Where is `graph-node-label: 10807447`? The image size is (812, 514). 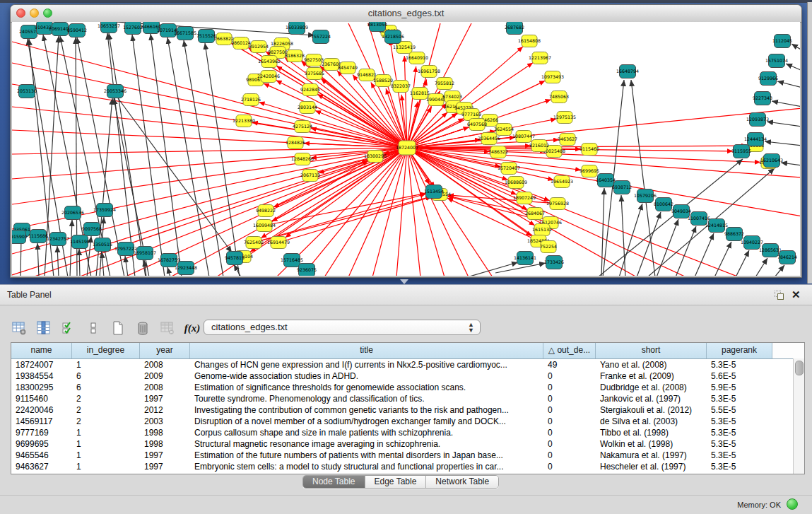
graph-node-label: 10807447 is located at coordinates (524, 136).